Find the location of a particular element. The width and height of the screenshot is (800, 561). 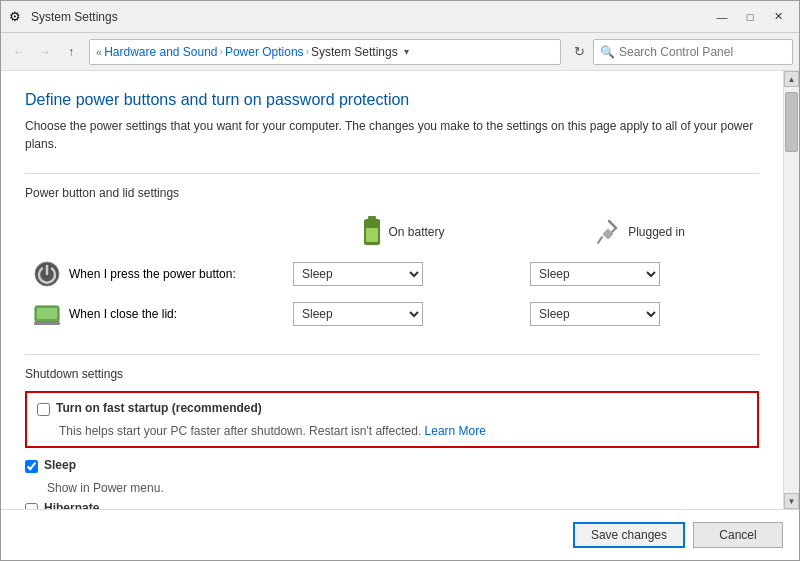

title-bar: ⚙ System Settings — □ ✕ is located at coordinates (400, 17).